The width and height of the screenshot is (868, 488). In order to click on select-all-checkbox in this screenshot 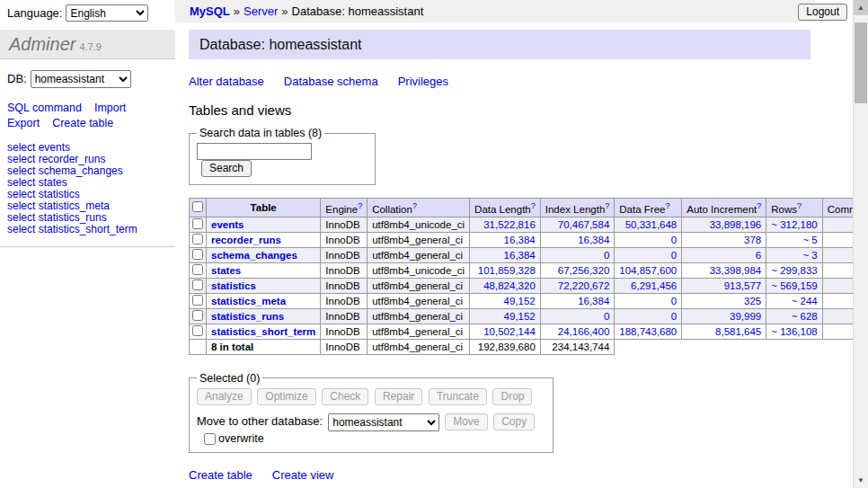, I will do `click(198, 207)`.